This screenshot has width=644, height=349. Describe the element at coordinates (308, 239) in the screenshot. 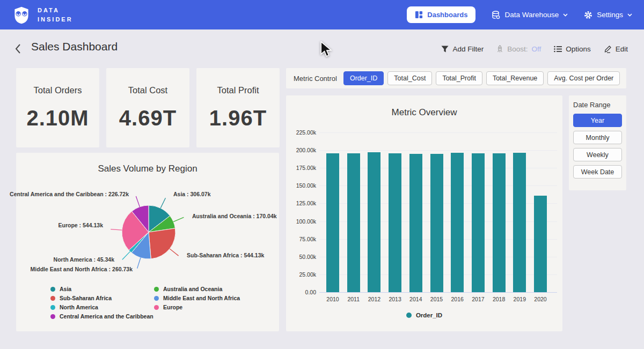

I see `y-tick-label: 75.00k` at that location.